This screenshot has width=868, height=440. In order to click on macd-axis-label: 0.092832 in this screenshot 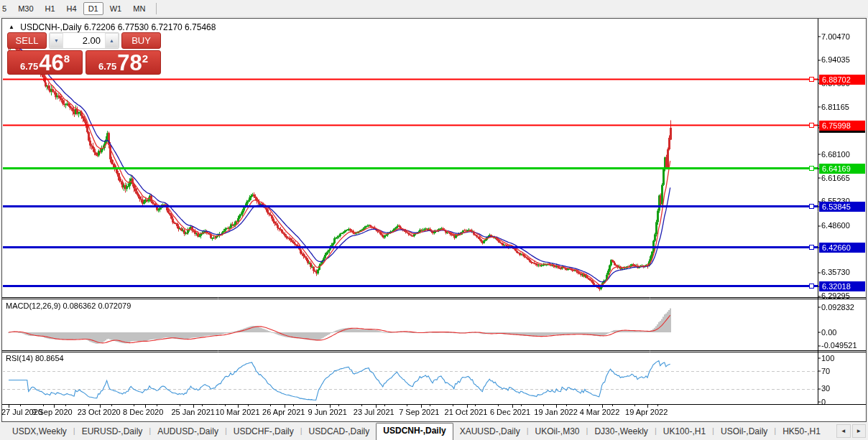, I will do `click(838, 307)`.